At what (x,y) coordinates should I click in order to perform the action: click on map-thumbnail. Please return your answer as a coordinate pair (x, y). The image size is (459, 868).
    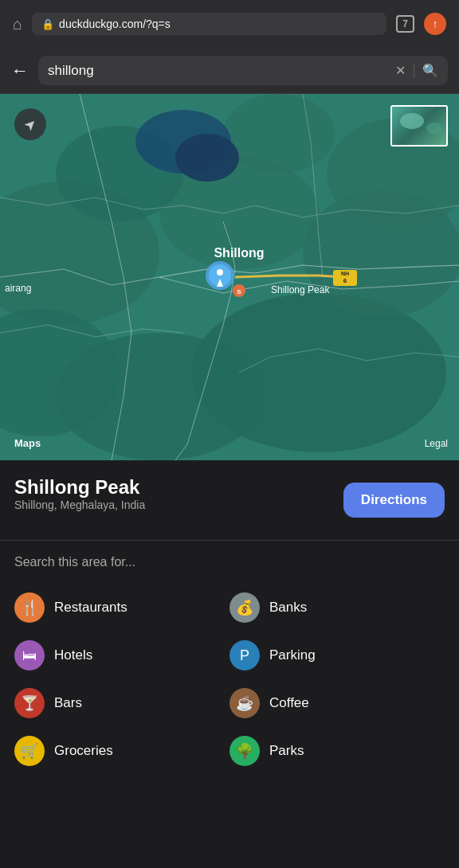
    Looking at the image, I should click on (419, 126).